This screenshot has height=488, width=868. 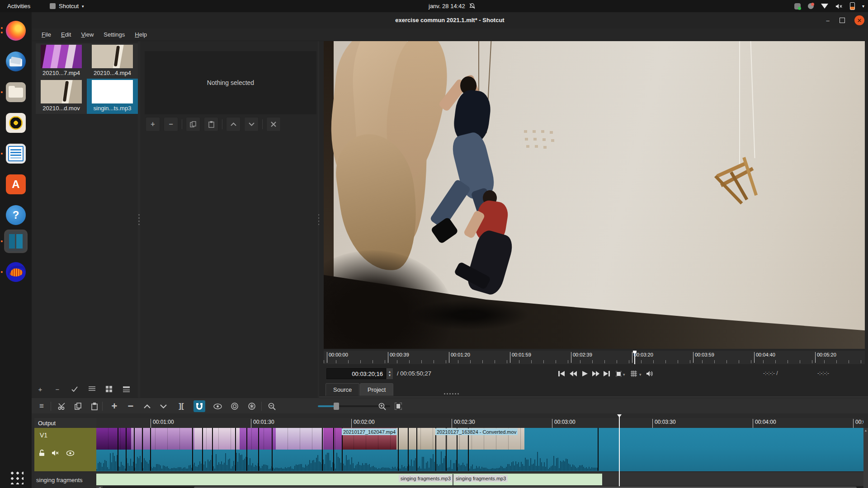 What do you see at coordinates (147, 406) in the screenshot?
I see `lift-button` at bounding box center [147, 406].